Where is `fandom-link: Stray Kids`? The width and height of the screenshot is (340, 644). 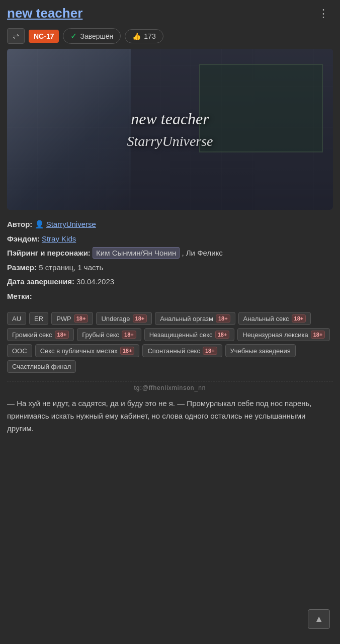 fandom-link: Stray Kids is located at coordinates (59, 238).